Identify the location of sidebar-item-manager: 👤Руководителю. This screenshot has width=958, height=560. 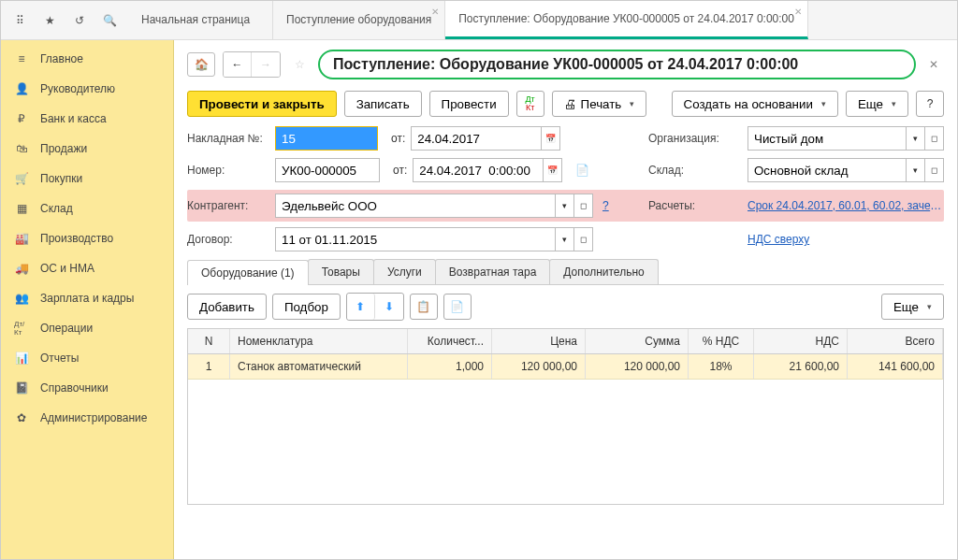
(87, 89).